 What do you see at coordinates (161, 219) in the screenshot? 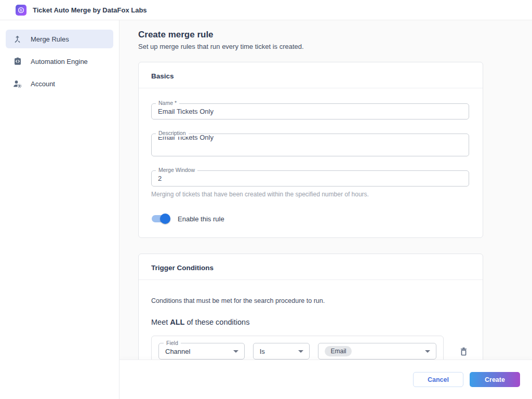
I see `enable-rule-toggle` at bounding box center [161, 219].